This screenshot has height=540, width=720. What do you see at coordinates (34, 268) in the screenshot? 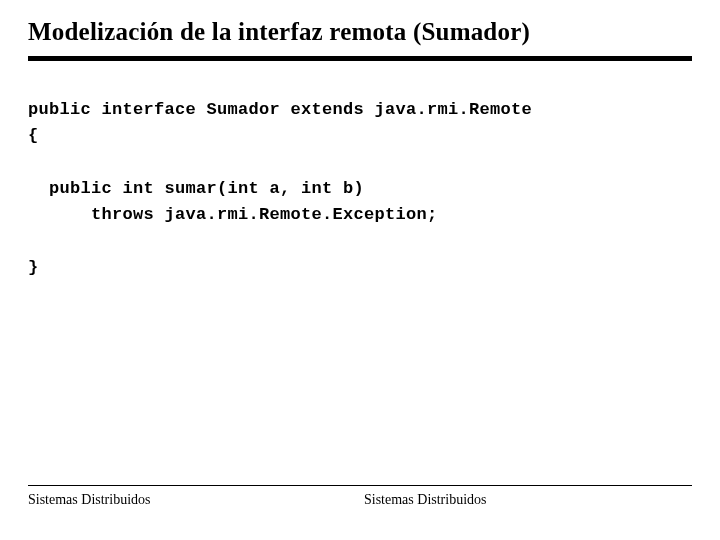
I see `code-line: }` at bounding box center [34, 268].